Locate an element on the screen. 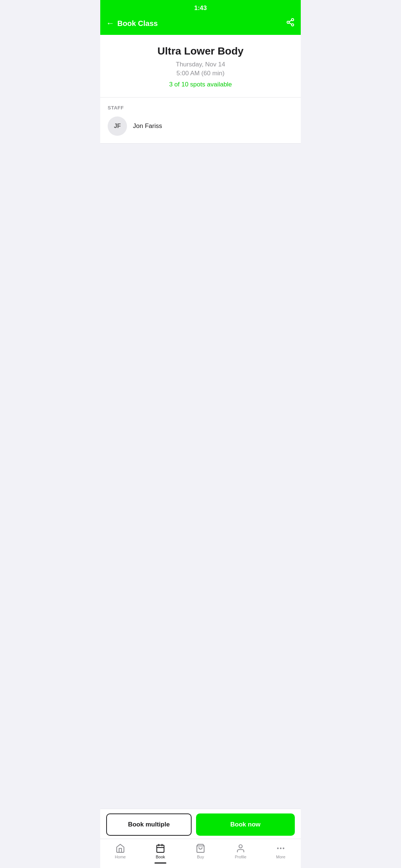 The image size is (401, 868). book-multiple-button: Book multiple is located at coordinates (149, 825).